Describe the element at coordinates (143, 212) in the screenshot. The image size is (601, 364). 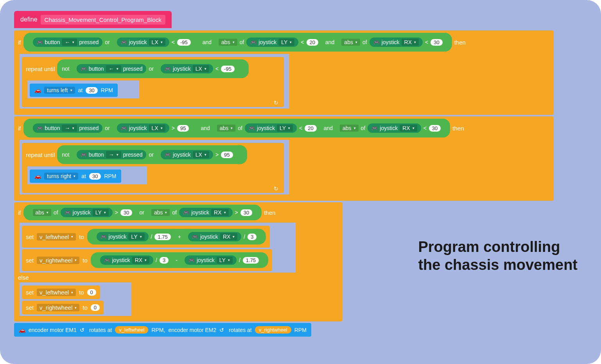
I see `cond-abs-or: abs of 🎮 joystick LY > 30 or abs of` at that location.